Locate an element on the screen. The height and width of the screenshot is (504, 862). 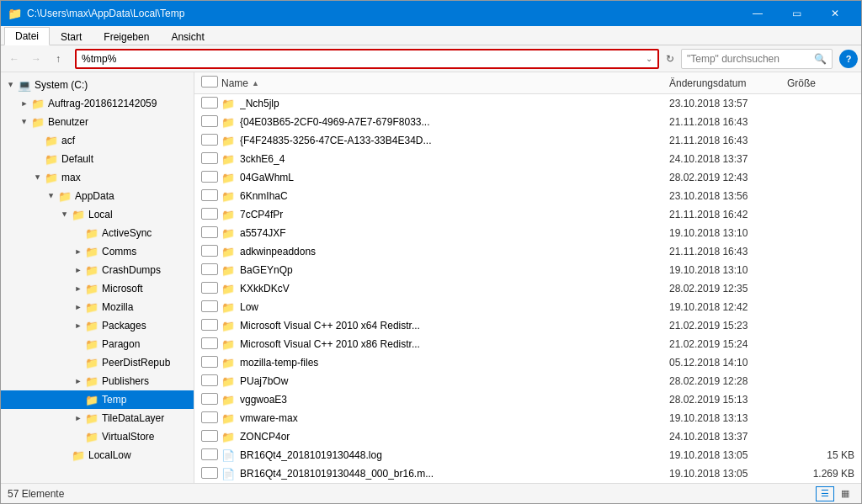
file-row: 📁 vmware-max 19.10.2018 13:13 is located at coordinates (528, 418).